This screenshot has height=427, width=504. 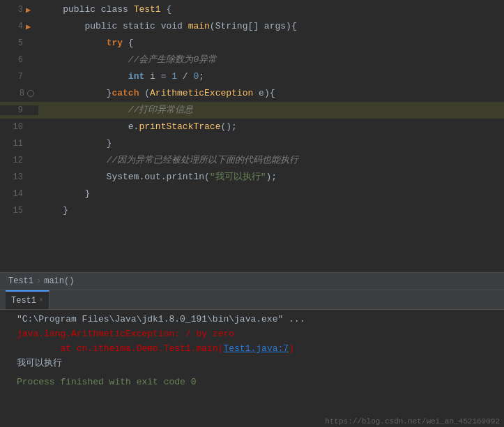 What do you see at coordinates (20, 93) in the screenshot?
I see `line-gutter: 8` at bounding box center [20, 93].